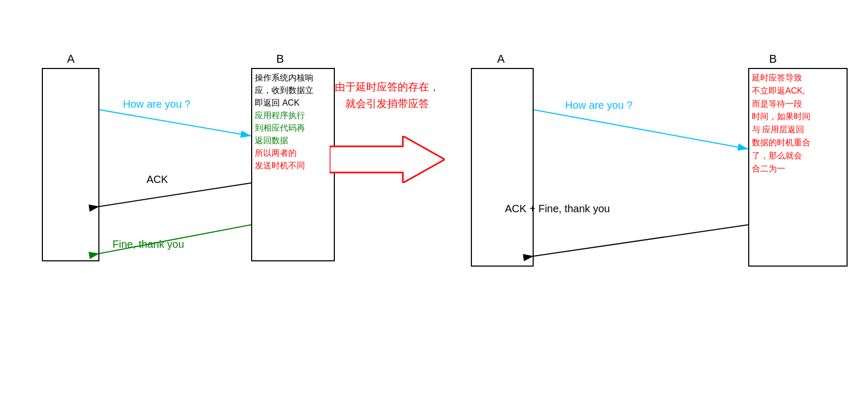  What do you see at coordinates (387, 104) in the screenshot?
I see `center-text-line2: 就会引发捎带应答` at bounding box center [387, 104].